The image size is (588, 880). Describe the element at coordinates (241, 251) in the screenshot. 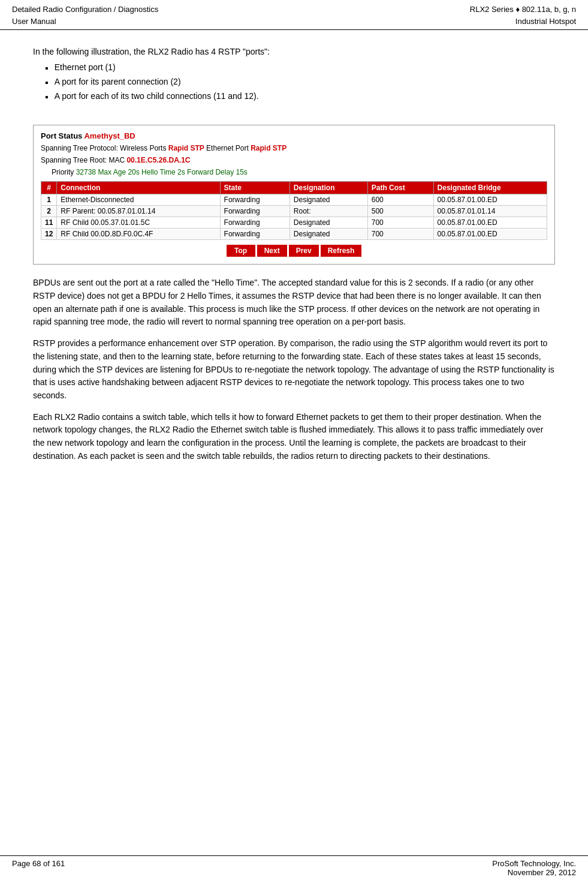

I see `top-button: Top` at that location.